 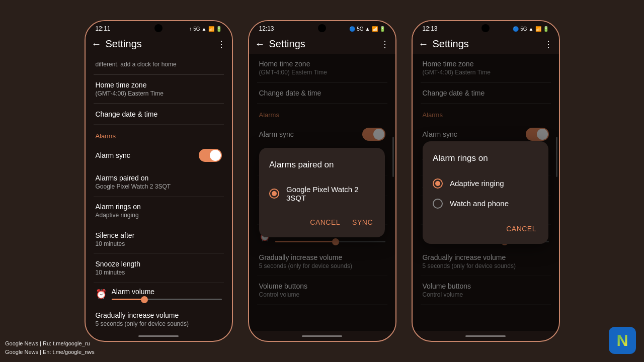 I want to click on app-title-2: Settings, so click(x=325, y=44).